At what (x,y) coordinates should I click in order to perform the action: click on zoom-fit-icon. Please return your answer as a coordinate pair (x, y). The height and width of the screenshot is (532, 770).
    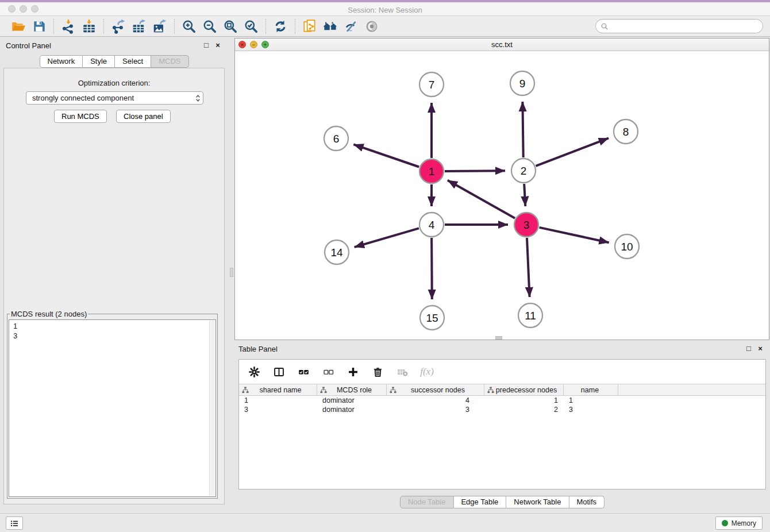
    Looking at the image, I should click on (230, 26).